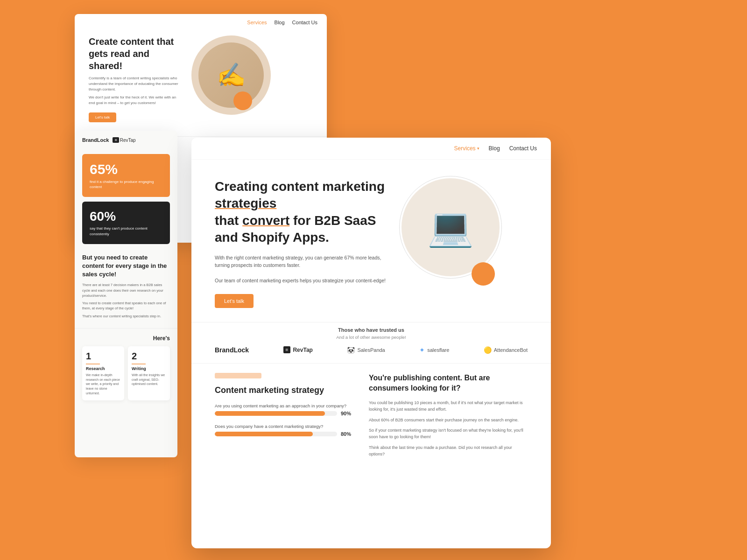 The width and height of the screenshot is (747, 560). What do you see at coordinates (506, 350) in the screenshot?
I see `logo-attendancebot: 🟡 AttendanceBot` at bounding box center [506, 350].